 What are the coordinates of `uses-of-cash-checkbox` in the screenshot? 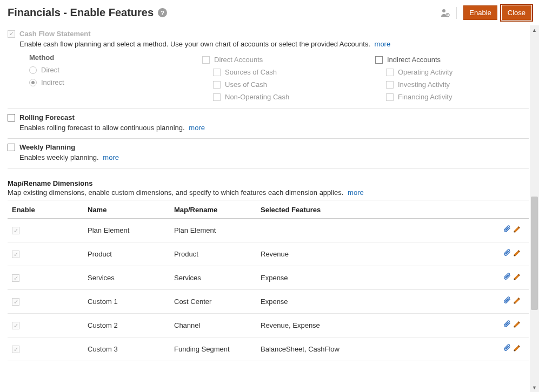 It's located at (217, 85).